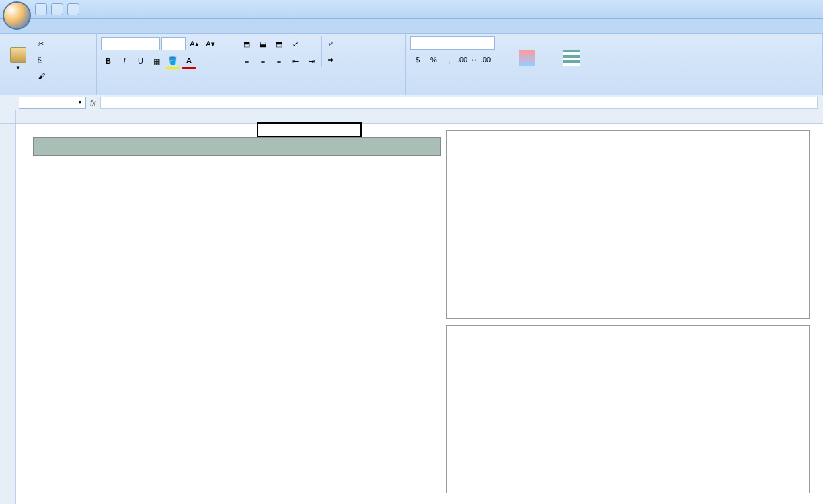  What do you see at coordinates (628, 135) in the screenshot?
I see `pie-chart-title` at bounding box center [628, 135].